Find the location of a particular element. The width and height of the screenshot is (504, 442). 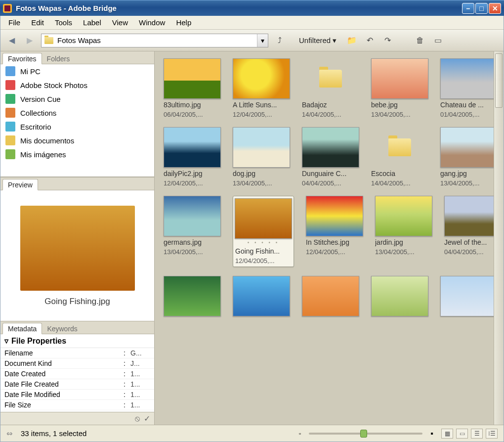

menu-view: View is located at coordinates (120, 23).